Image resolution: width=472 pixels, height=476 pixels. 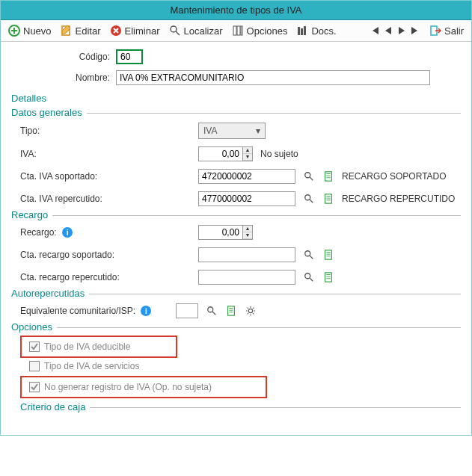 What do you see at coordinates (247, 255) in the screenshot?
I see `cta-rec-soportado-input` at bounding box center [247, 255].